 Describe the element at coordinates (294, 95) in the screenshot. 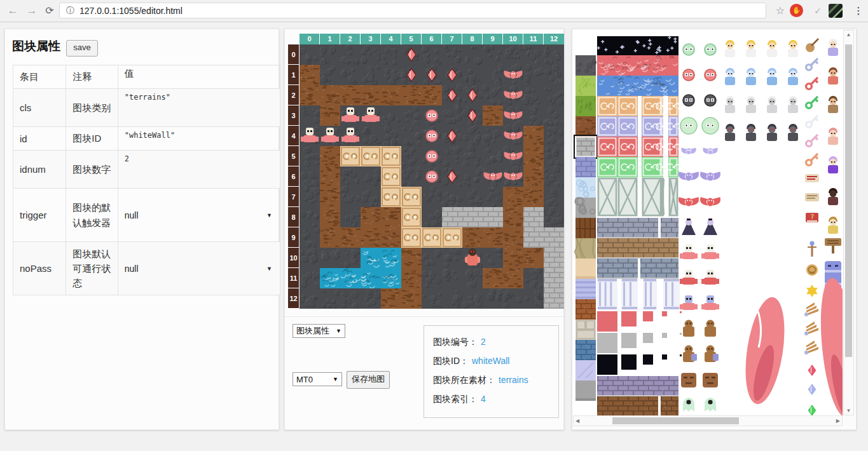

I see `row-ruler-label: 2` at that location.